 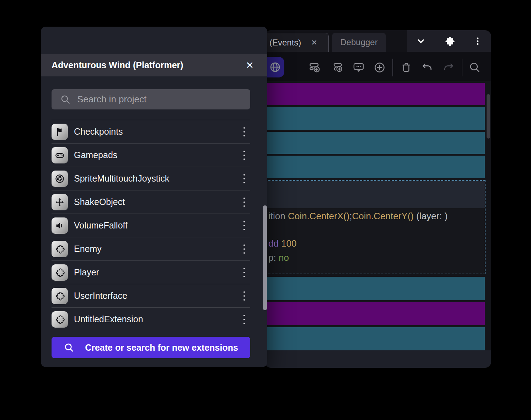 I want to click on tab-events-label: (Events), so click(x=285, y=43).